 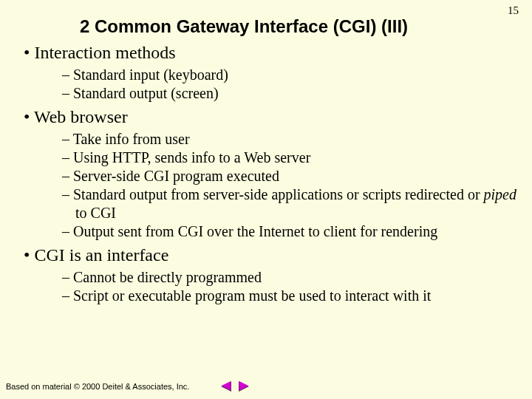 I want to click on page-number: 15, so click(x=513, y=10).